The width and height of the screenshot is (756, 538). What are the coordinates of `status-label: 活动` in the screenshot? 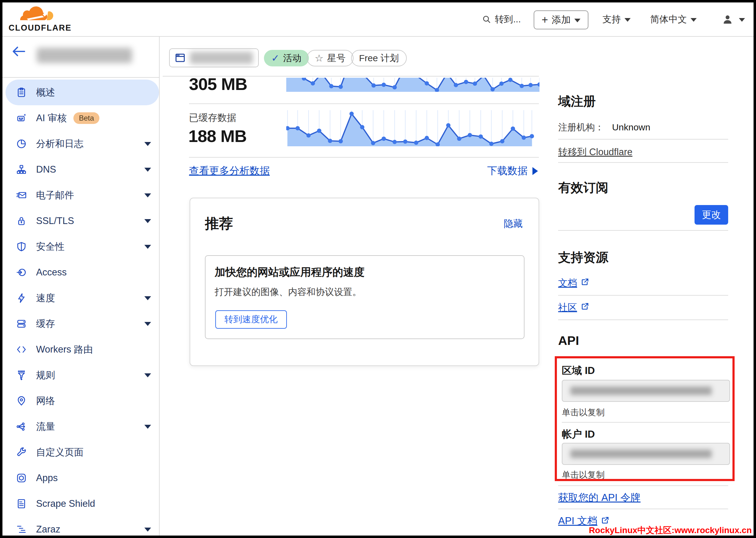 It's located at (293, 58).